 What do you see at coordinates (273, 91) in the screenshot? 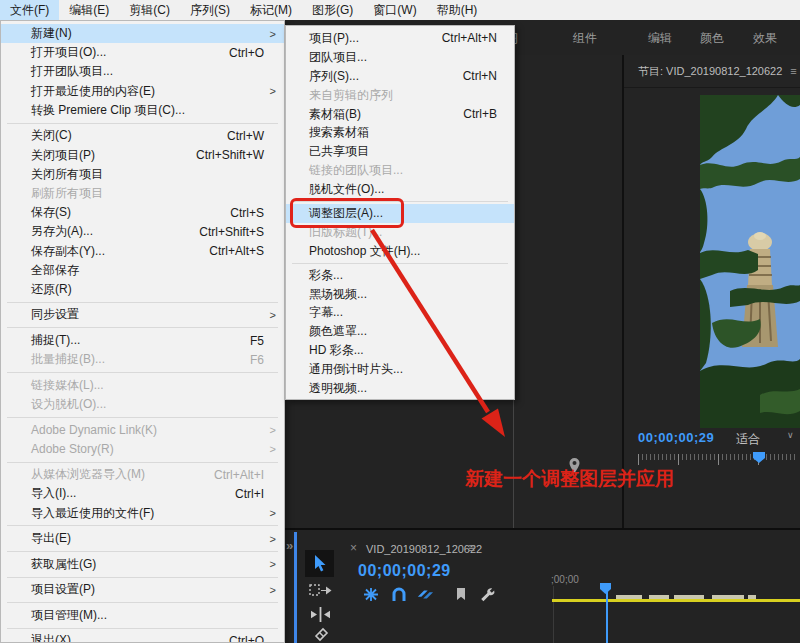
I see `submenu-arrow-icon: >` at bounding box center [273, 91].